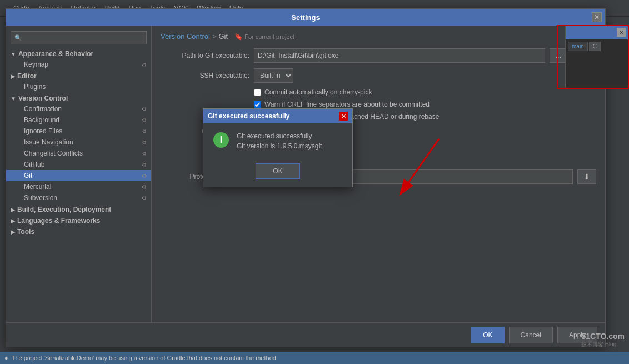 The image size is (629, 364). I want to click on success-dialog: Git executed successfully ✕ i Git execut…, so click(278, 148).